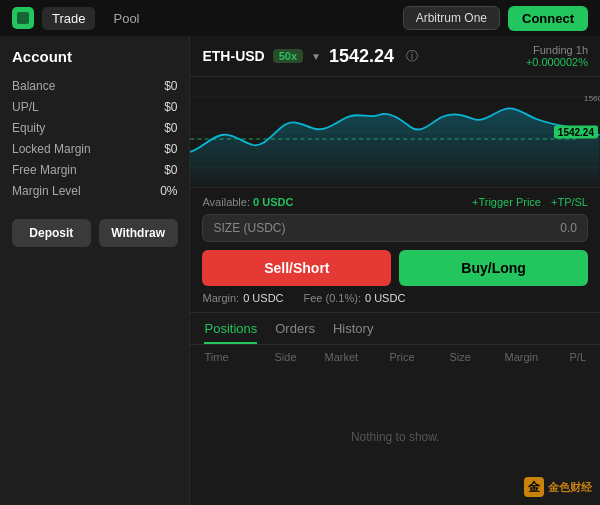 The width and height of the screenshot is (600, 505). I want to click on locked-margin-row: Locked Margin $0, so click(94, 149).